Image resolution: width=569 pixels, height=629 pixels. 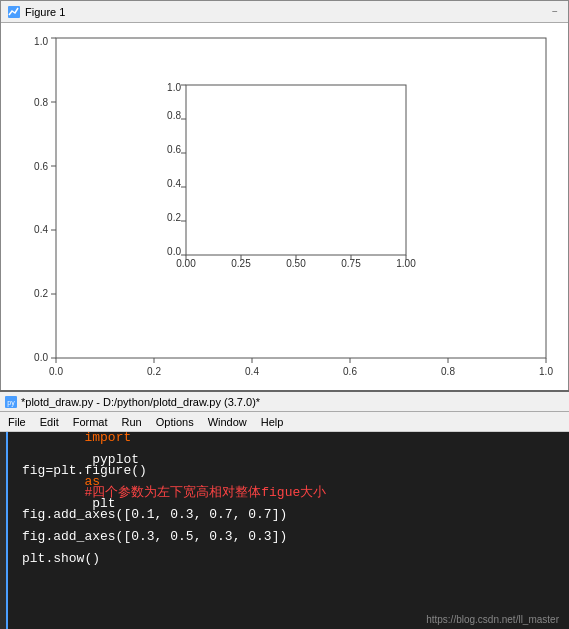 What do you see at coordinates (286, 12) in the screenshot?
I see `figure-title: Figure 1` at bounding box center [286, 12].